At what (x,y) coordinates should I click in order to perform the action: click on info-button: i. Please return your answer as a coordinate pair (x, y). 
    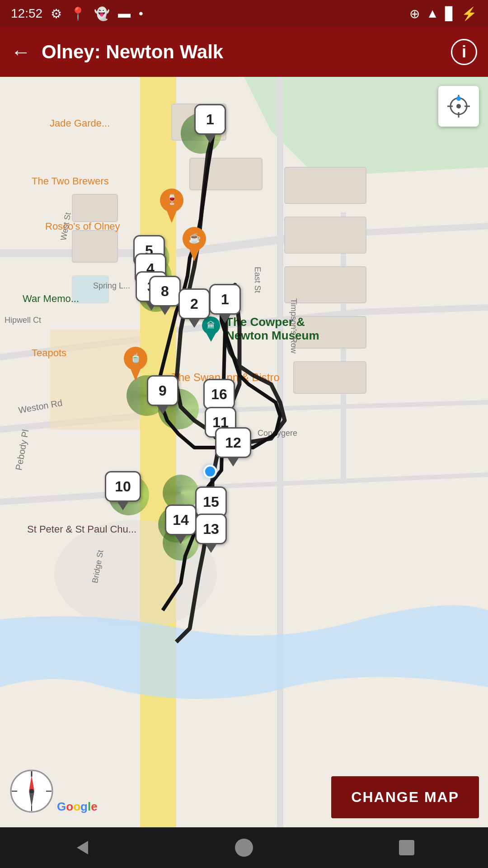
    Looking at the image, I should click on (464, 52).